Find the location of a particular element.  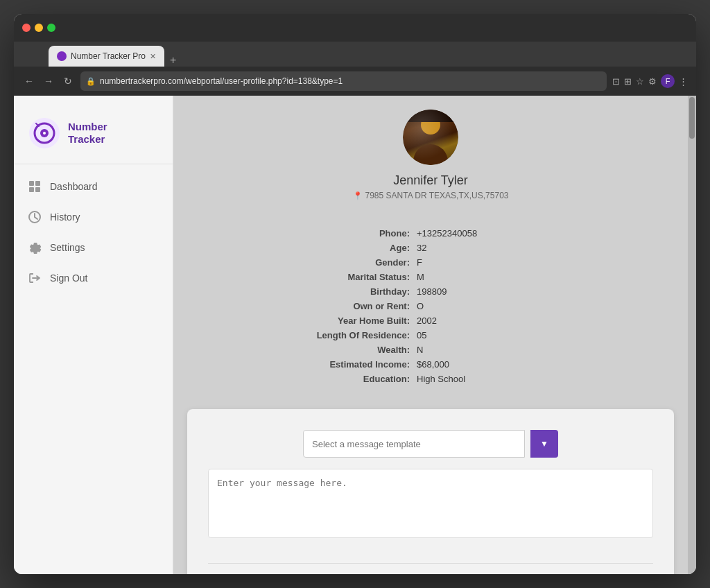

maximize-button is located at coordinates (51, 28).